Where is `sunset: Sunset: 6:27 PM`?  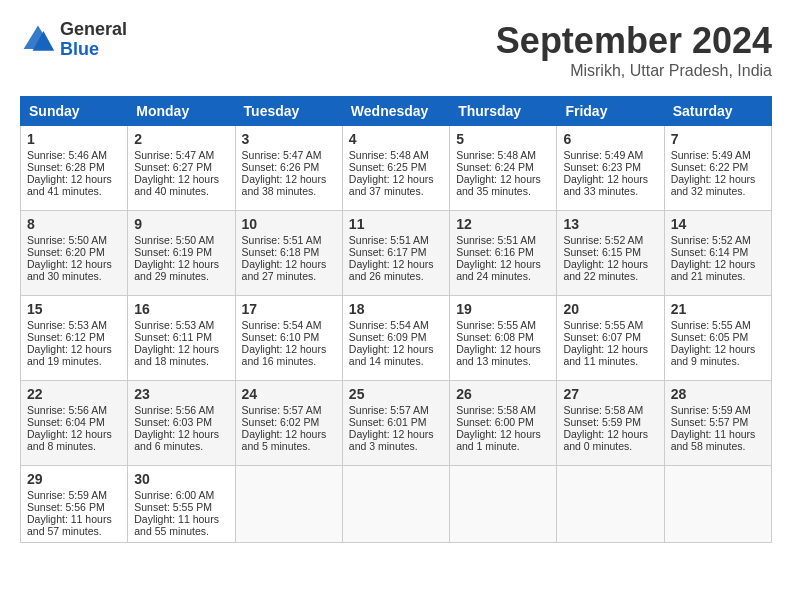
sunset: Sunset: 6:27 PM is located at coordinates (173, 167).